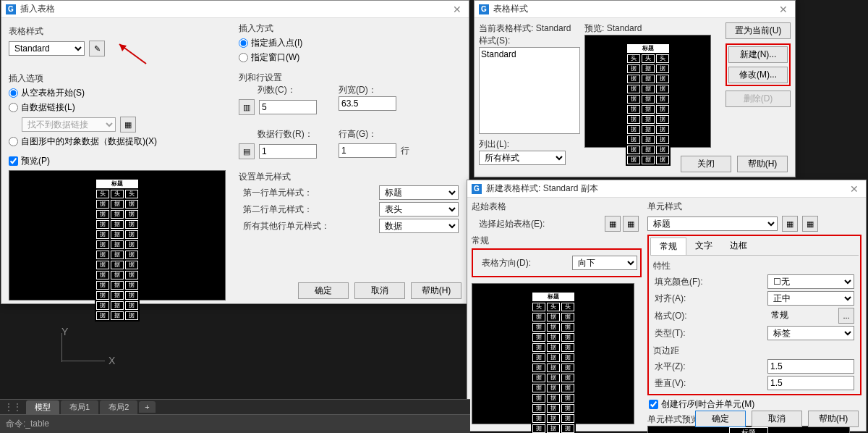  What do you see at coordinates (351, 29) in the screenshot?
I see `insert-method-label: 插入方式` at bounding box center [351, 29].